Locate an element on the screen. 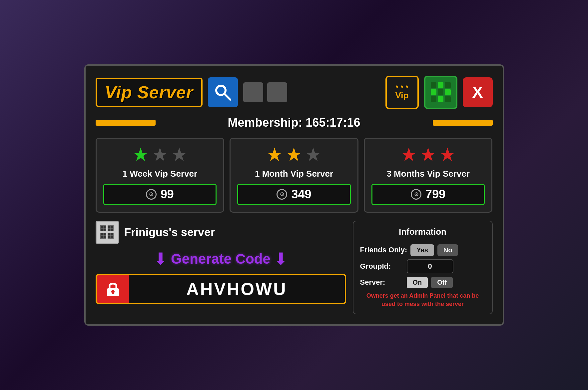 The width and height of the screenshot is (588, 390). month-star-2: ★ is located at coordinates (294, 155).